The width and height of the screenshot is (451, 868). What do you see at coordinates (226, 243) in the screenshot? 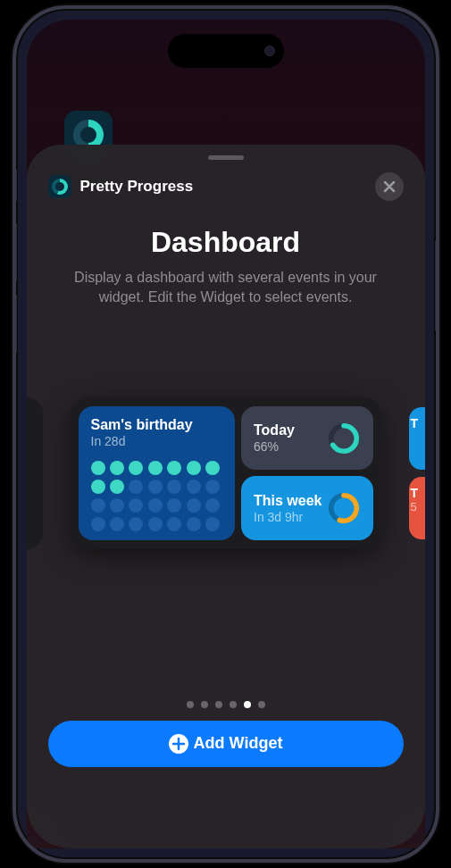
I see `page-title: Dashboard` at bounding box center [226, 243].